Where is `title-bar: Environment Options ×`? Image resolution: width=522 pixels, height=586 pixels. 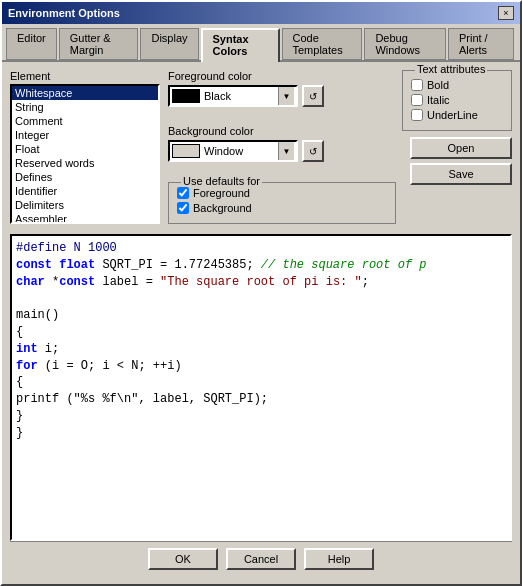 title-bar: Environment Options × is located at coordinates (261, 13).